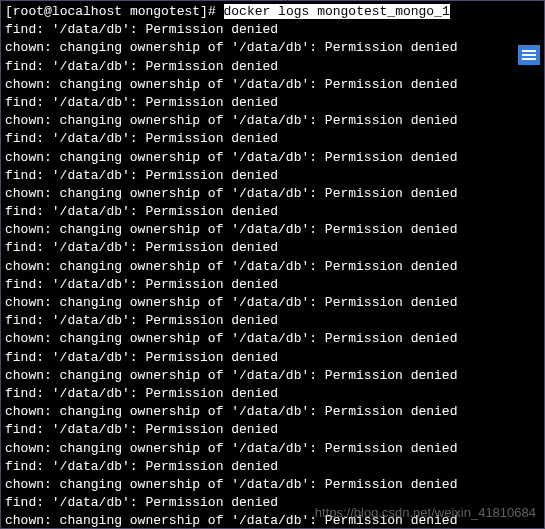 This screenshot has height=529, width=545. I want to click on prompt-at: @, so click(48, 12).